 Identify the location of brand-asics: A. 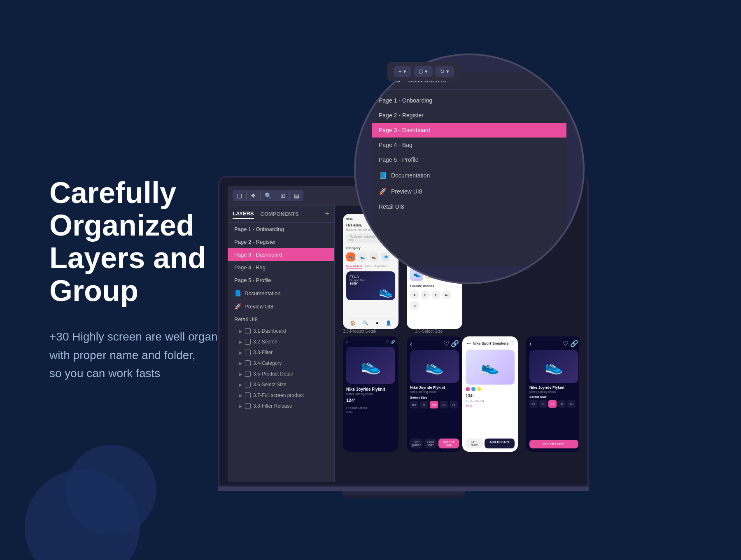
(415, 295).